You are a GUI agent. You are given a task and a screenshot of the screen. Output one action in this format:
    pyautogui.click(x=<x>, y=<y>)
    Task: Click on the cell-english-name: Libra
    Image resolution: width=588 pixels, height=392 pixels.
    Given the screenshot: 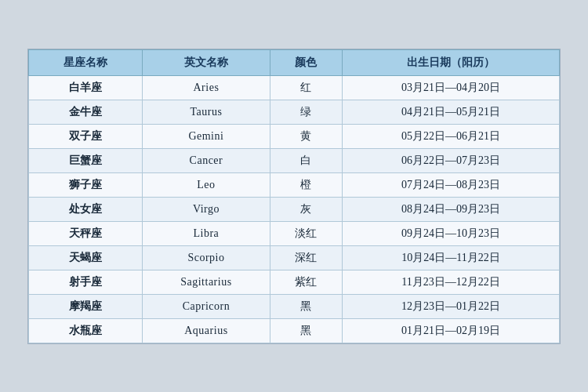 What is the action you would take?
    pyautogui.click(x=207, y=234)
    